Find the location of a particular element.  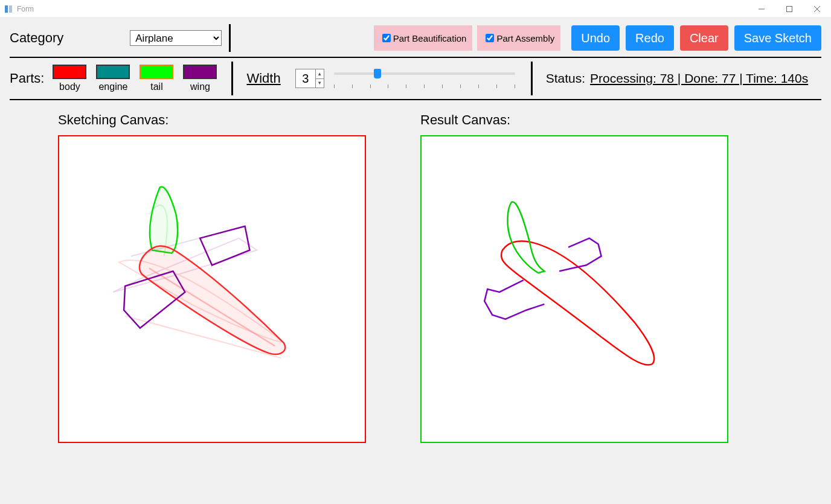

part-swatch-engine: engine is located at coordinates (113, 78).